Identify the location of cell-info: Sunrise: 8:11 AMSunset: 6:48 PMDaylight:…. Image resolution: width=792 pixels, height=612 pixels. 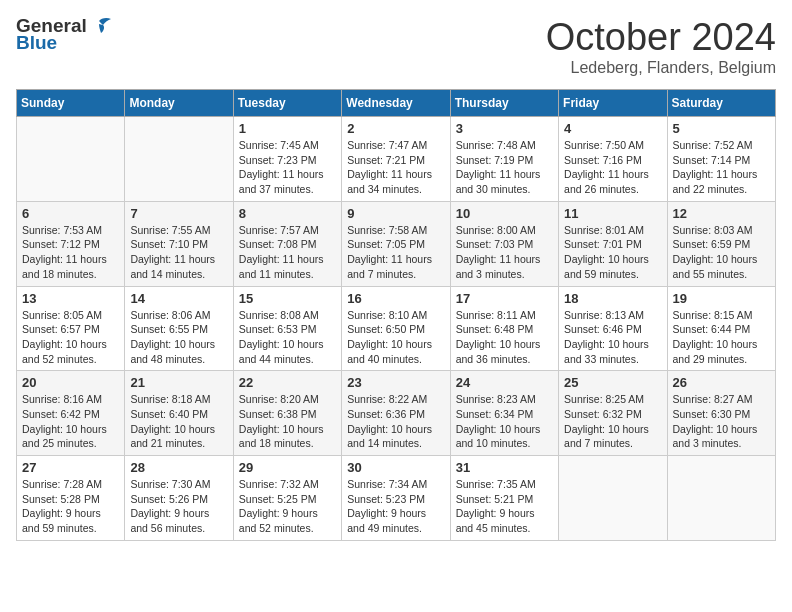
(504, 338).